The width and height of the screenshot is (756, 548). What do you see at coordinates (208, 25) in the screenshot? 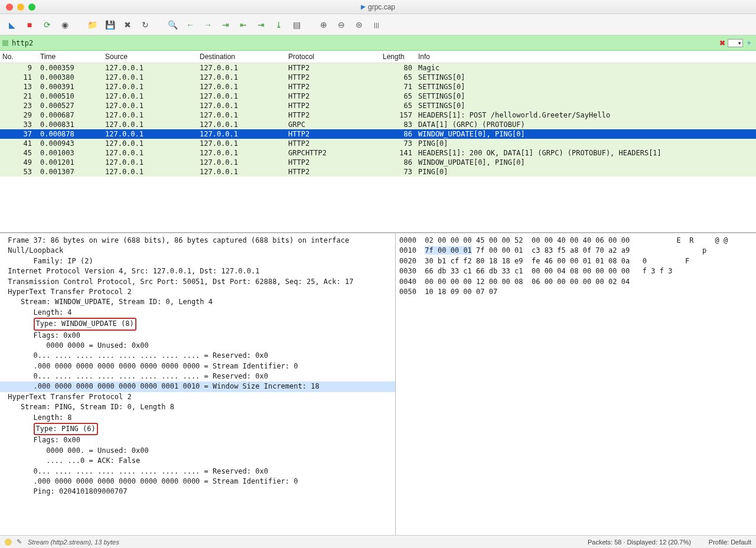
I see `next-icon: →` at bounding box center [208, 25].